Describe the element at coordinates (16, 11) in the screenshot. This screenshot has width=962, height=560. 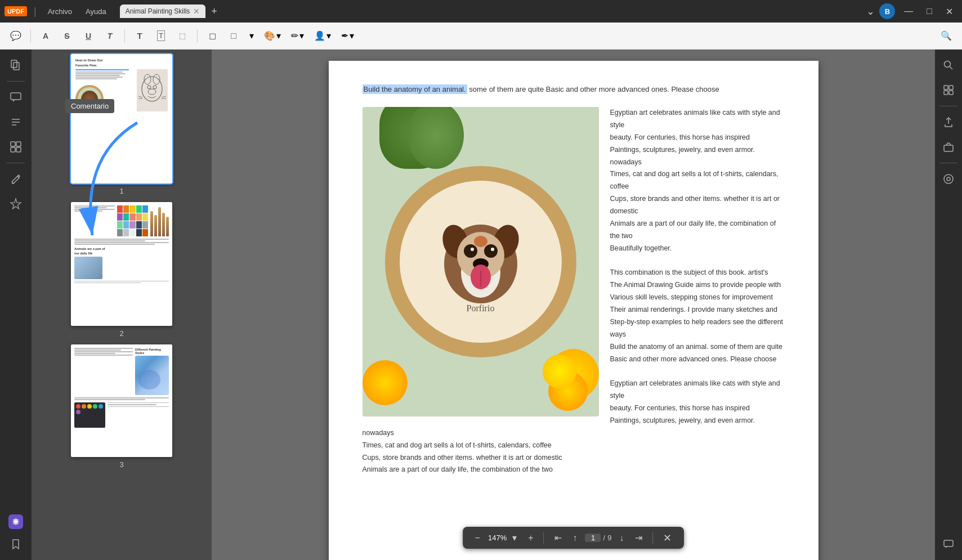
I see `app-logo: UPDF` at that location.